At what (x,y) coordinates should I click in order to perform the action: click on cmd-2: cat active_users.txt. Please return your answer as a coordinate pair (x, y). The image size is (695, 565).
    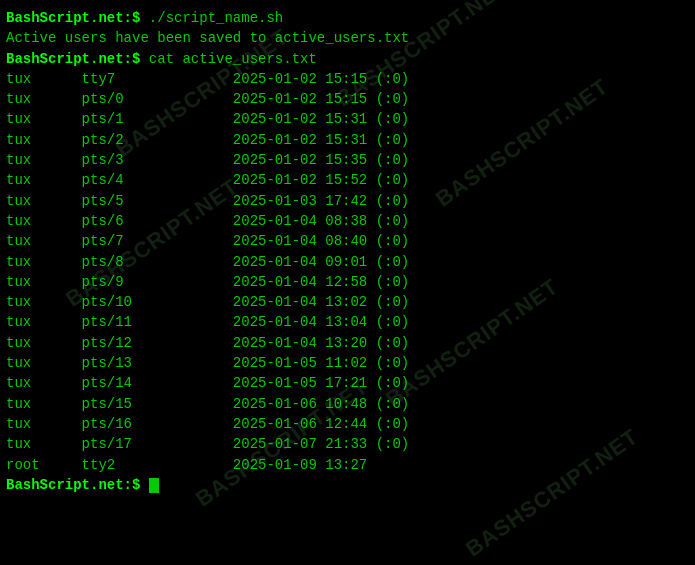
    Looking at the image, I should click on (228, 59).